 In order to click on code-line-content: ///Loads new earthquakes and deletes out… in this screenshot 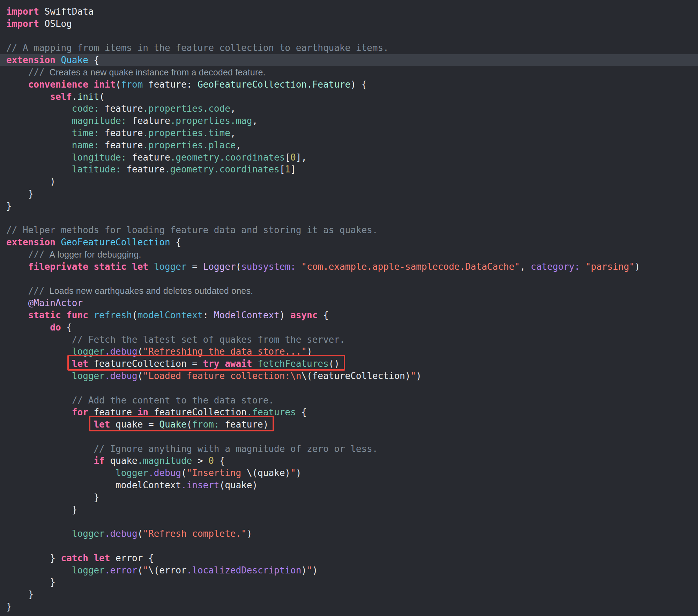, I will do `click(141, 291)`.